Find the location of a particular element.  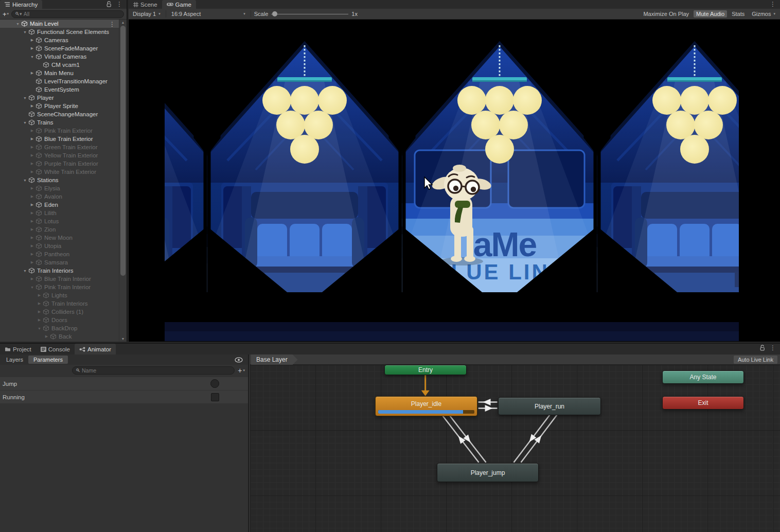

parameter-search: 🔍︎ is located at coordinates (153, 370).